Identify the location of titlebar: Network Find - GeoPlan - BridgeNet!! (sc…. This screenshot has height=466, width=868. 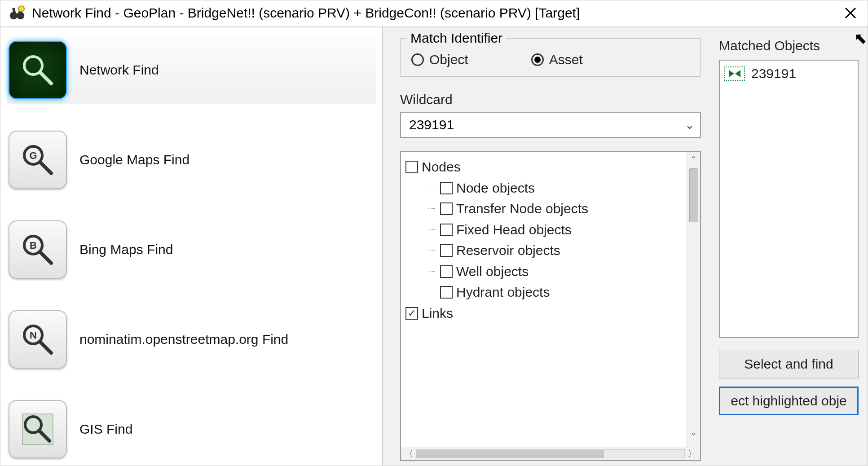
(434, 13).